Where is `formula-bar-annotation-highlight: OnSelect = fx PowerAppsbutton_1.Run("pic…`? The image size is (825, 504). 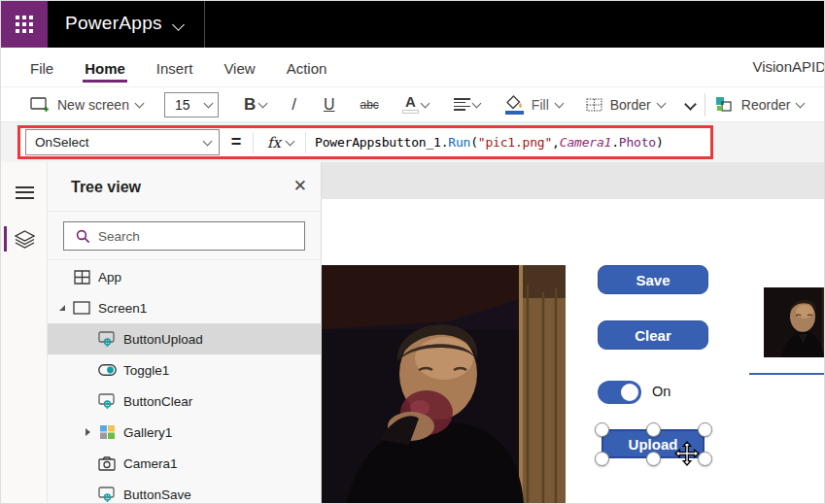
formula-bar-annotation-highlight: OnSelect = fx PowerAppsbutton_1.Run("pic… is located at coordinates (365, 142).